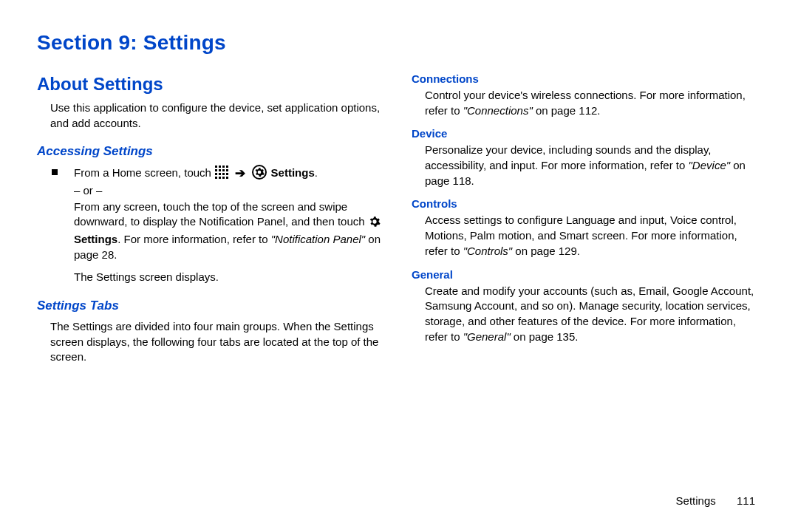  Describe the element at coordinates (229, 173) in the screenshot. I see `step-body: From a Home screen, touch ➔ Settings.` at that location.